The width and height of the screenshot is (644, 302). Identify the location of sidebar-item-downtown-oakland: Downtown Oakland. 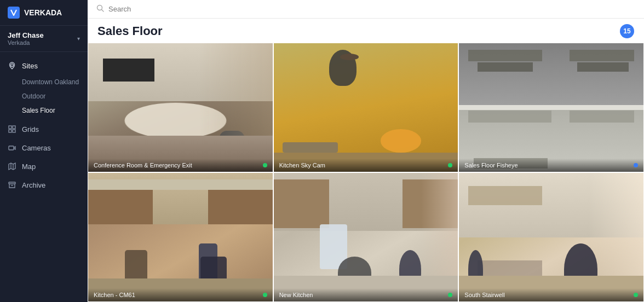
(44, 82).